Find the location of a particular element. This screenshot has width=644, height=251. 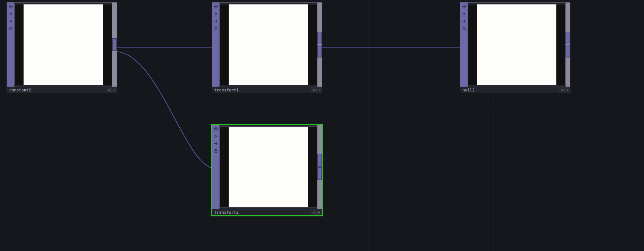

node-label: transform1 is located at coordinates (261, 90).